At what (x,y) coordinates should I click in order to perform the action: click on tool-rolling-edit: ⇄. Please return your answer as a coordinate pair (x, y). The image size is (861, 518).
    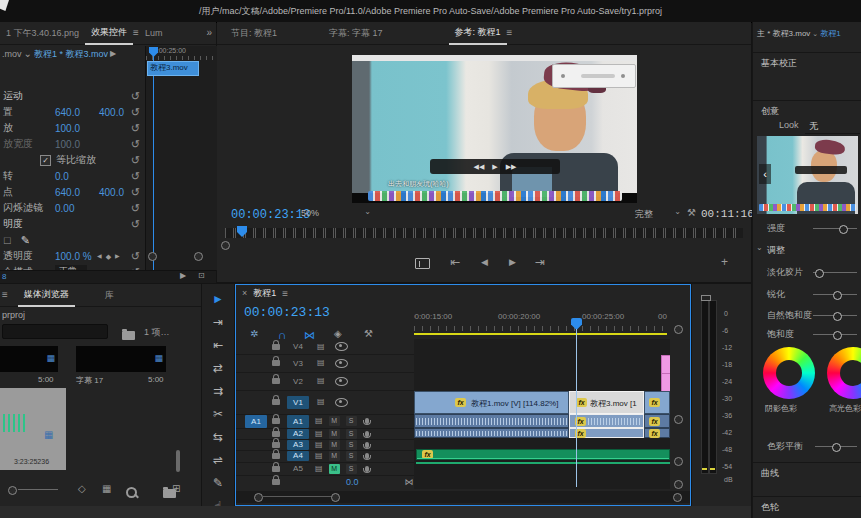
    Looking at the image, I should click on (218, 368).